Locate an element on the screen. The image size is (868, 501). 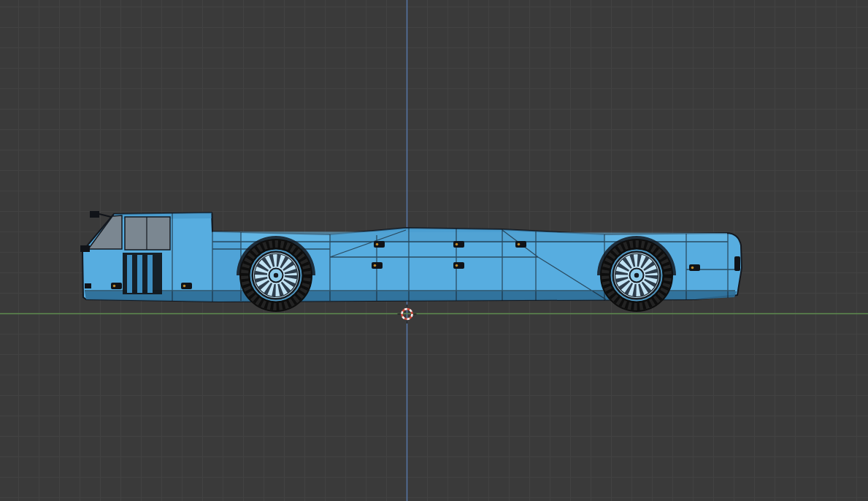
roof-mirror is located at coordinates (95, 215).